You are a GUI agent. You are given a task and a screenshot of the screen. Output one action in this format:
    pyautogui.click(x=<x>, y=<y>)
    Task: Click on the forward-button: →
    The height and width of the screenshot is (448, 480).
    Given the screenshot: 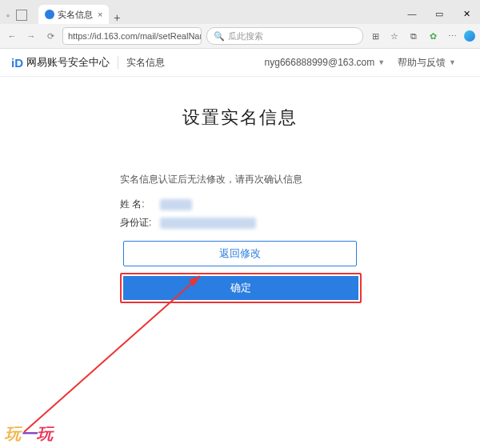 What is the action you would take?
    pyautogui.click(x=31, y=36)
    